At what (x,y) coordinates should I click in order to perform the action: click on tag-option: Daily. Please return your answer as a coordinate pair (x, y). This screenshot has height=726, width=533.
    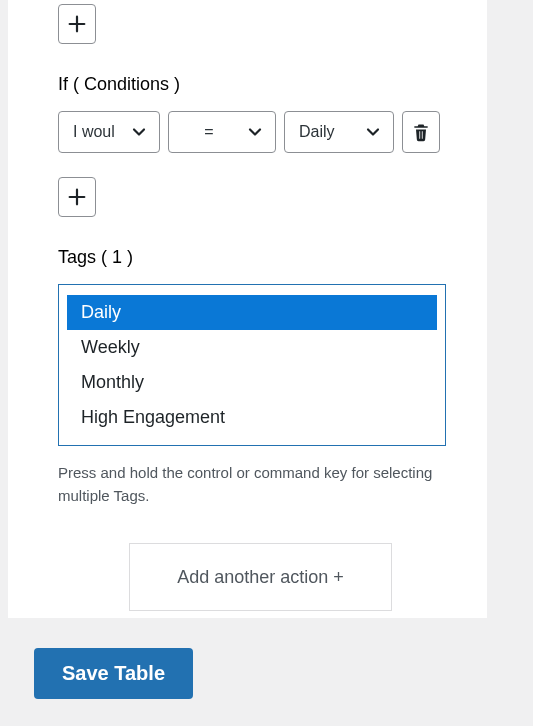
    Looking at the image, I should click on (252, 312).